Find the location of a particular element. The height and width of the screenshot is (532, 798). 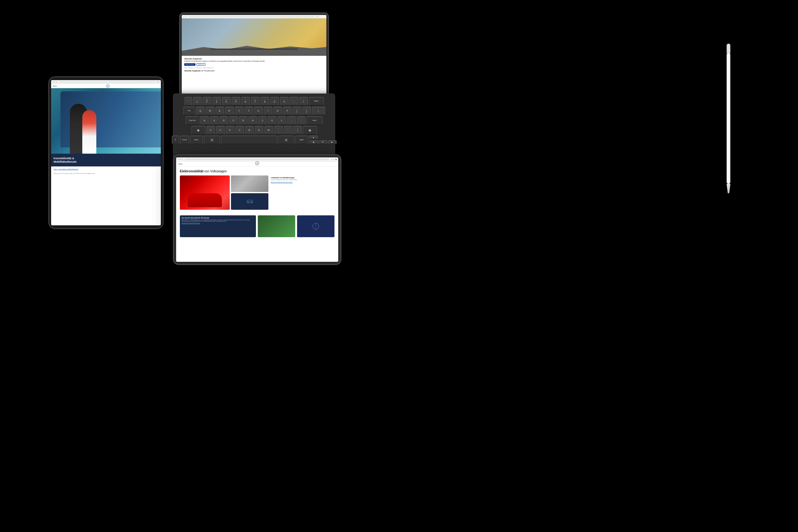

key-0: )0 is located at coordinates (284, 101).